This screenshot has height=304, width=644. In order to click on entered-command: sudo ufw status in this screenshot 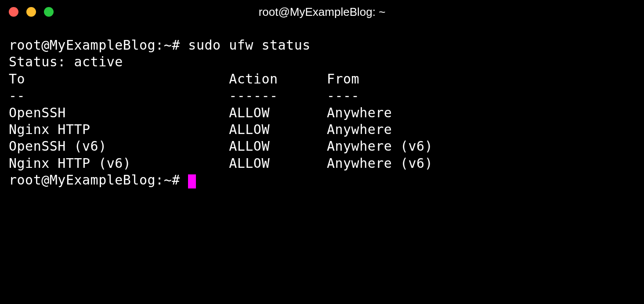, I will do `click(249, 45)`.